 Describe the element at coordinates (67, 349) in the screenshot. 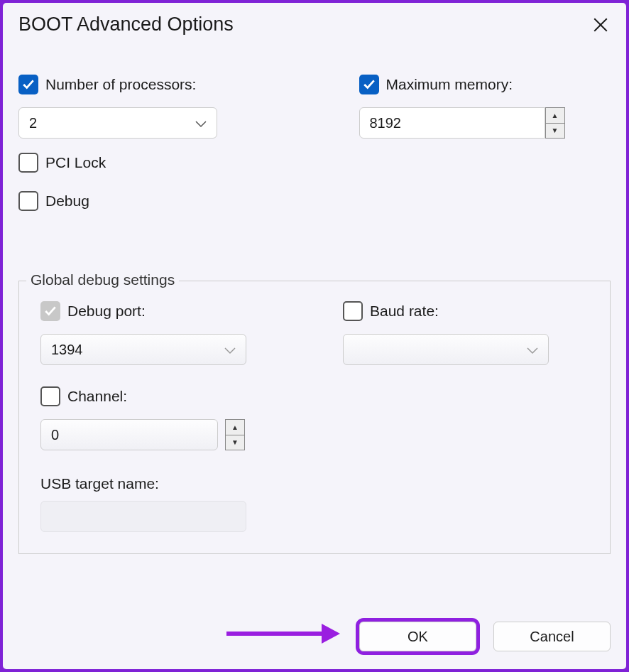

I see `debug-port-value: 1394` at that location.